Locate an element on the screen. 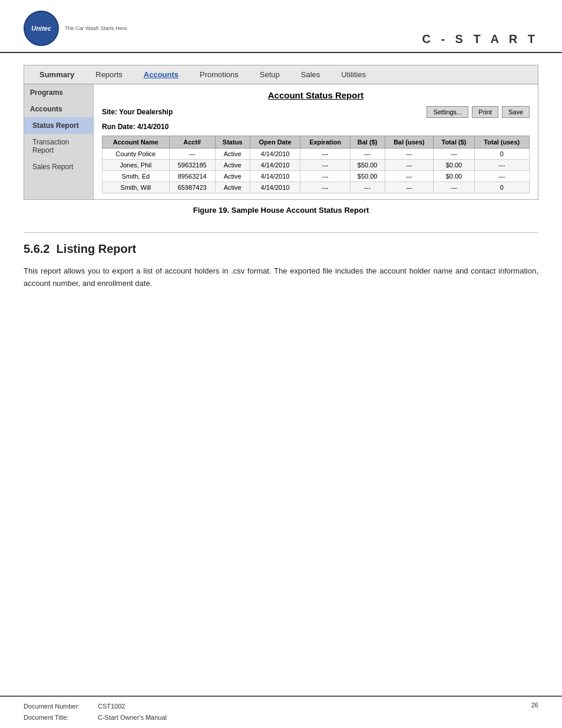 This screenshot has width=562, height=728. report-table: Account Name Acct# Status Open Date Expi… is located at coordinates (316, 164).